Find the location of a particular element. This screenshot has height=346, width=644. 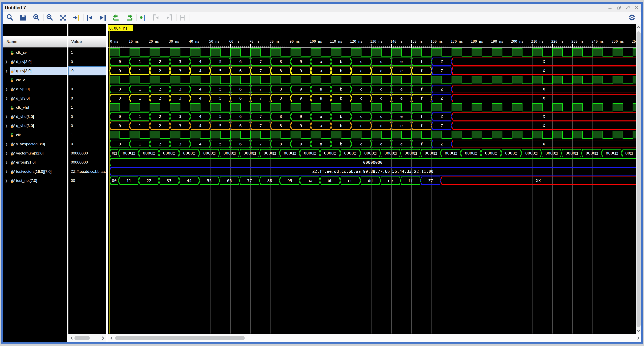

go-to-time-cursor-button is located at coordinates (76, 18).